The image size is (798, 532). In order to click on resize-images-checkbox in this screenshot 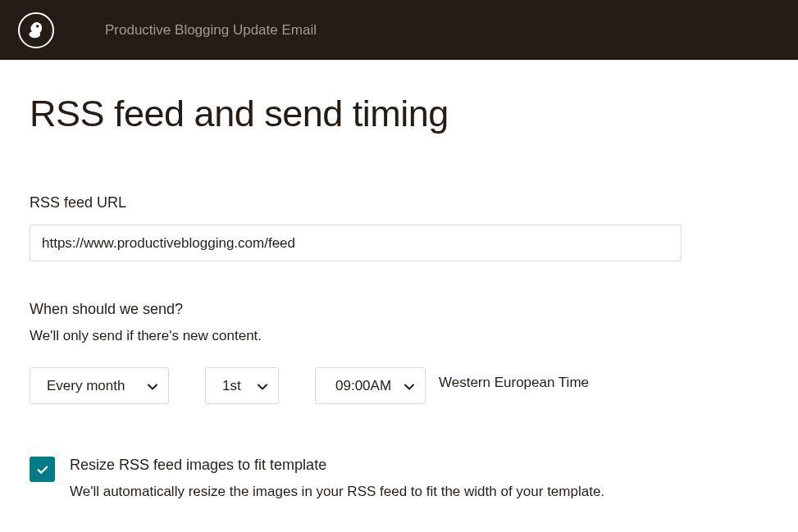, I will do `click(43, 469)`.